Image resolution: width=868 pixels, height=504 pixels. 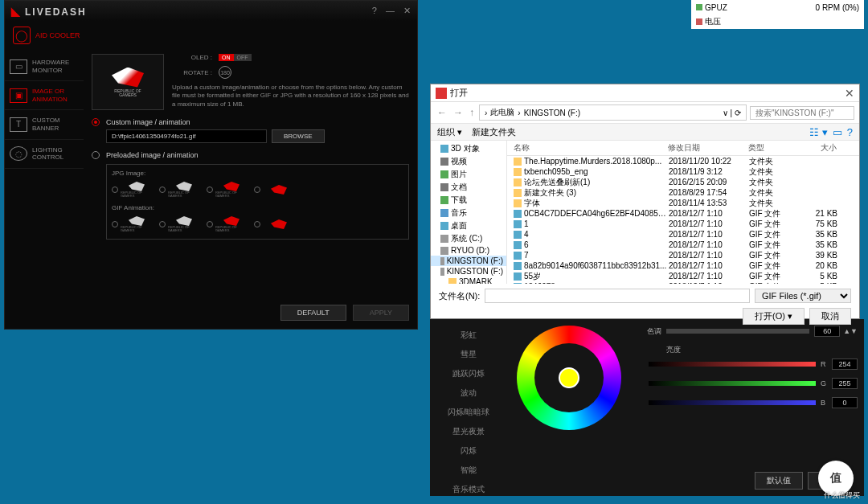 I want to click on col-date: 修改日期, so click(x=708, y=148).